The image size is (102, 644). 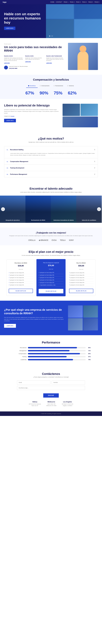 What do you see at coordinates (51, 152) in the screenshot?
I see `motiva-item-1: 01. Recruitment Staffing ∧ Lorem ipsum d…` at bounding box center [51, 152].